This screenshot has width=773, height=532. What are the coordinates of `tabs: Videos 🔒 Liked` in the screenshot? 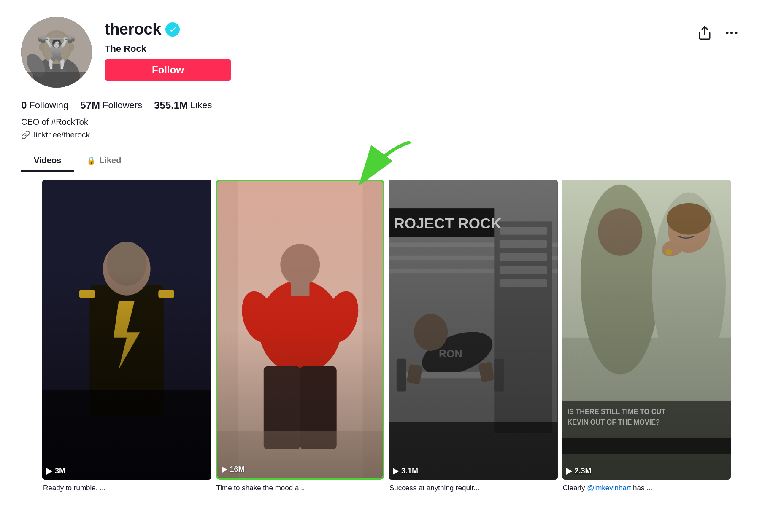 It's located at (386, 161).